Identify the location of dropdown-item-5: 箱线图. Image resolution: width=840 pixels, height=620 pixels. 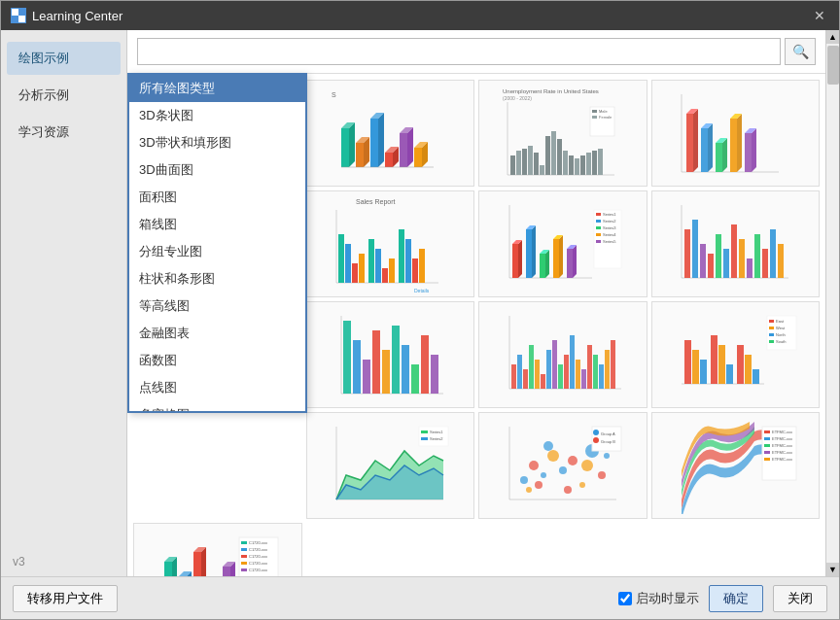
(218, 224).